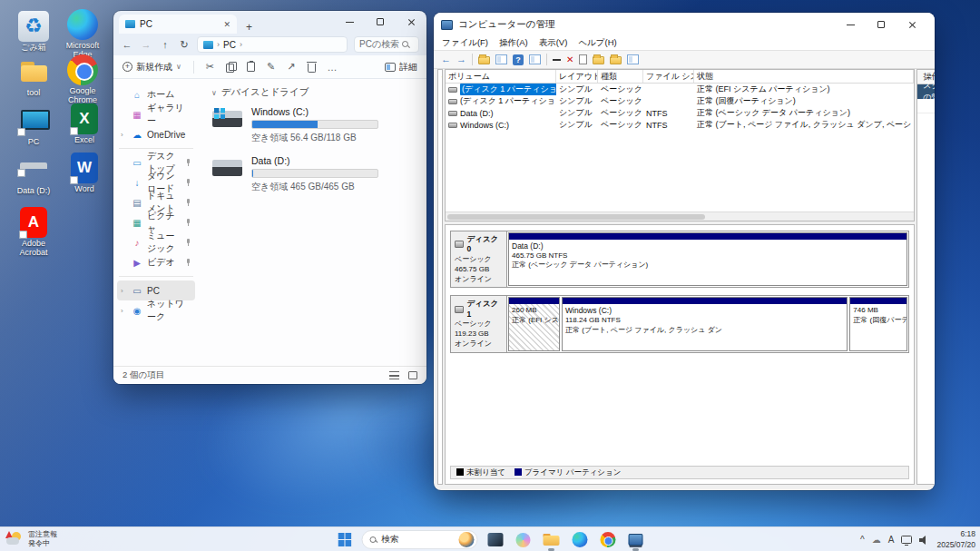 The height and width of the screenshot is (551, 980). I want to click on tree-item-task-scheduler: › タスク スケジューラ, so click(441, 103).